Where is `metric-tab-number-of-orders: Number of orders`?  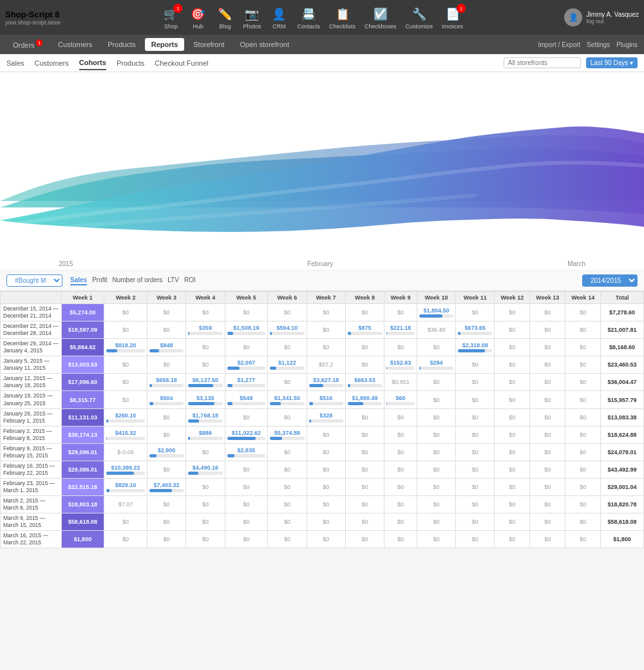
metric-tab-number-of-orders: Number of orders is located at coordinates (137, 281).